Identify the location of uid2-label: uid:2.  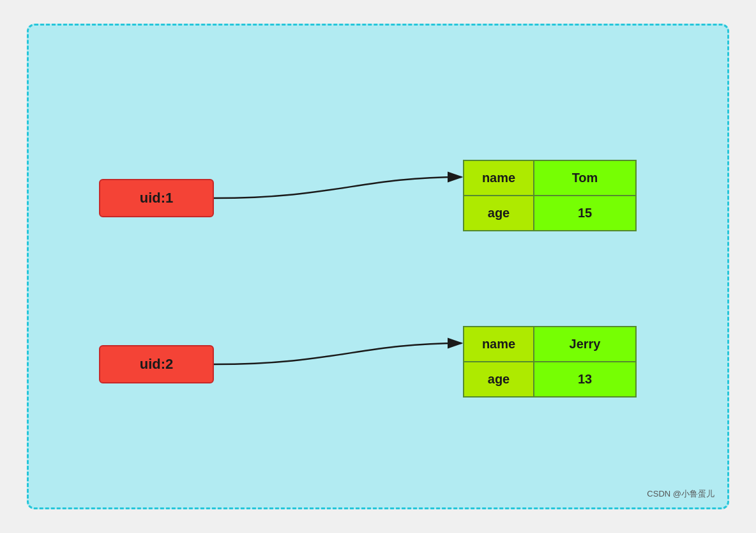
(157, 364).